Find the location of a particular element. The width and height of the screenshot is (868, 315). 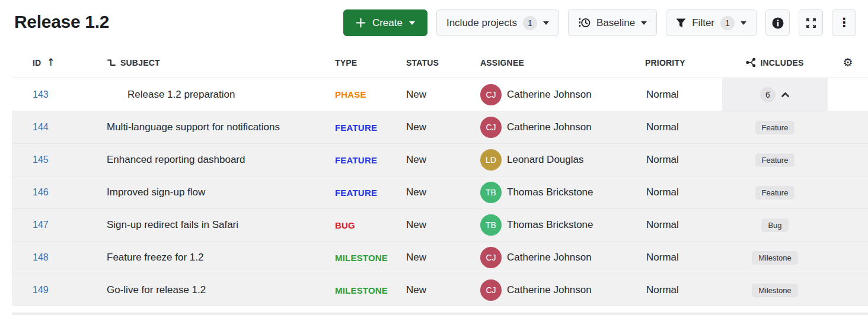

table-row: 145 Enhanced reporting dashboard FEATURE… is located at coordinates (440, 160).